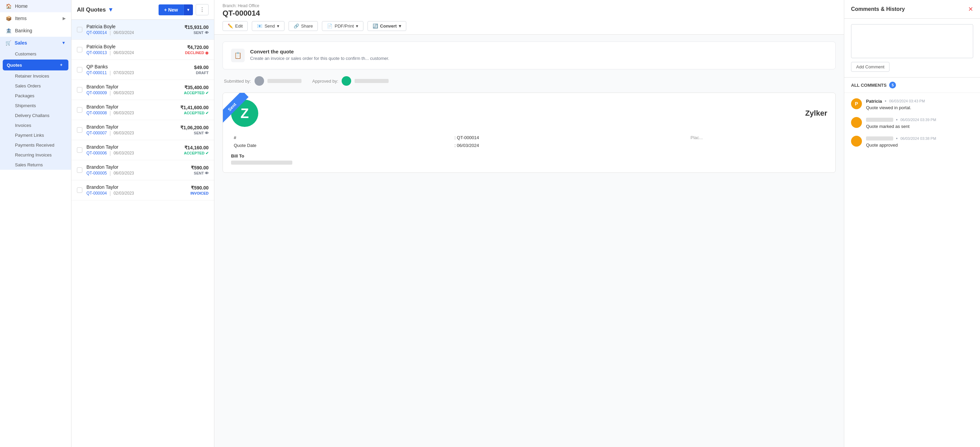 This screenshot has width=980, height=447. What do you see at coordinates (236, 108) in the screenshot?
I see `sent-ribbon-label: Sent` at bounding box center [236, 108].